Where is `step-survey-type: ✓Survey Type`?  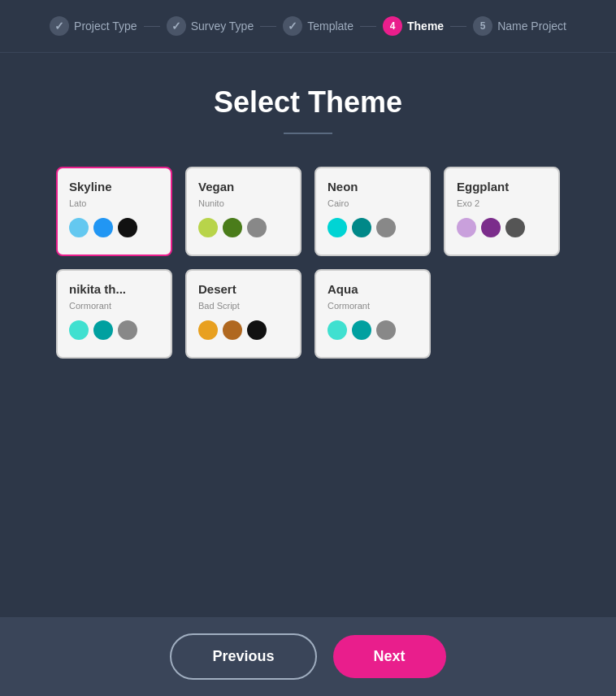 step-survey-type: ✓Survey Type is located at coordinates (210, 26).